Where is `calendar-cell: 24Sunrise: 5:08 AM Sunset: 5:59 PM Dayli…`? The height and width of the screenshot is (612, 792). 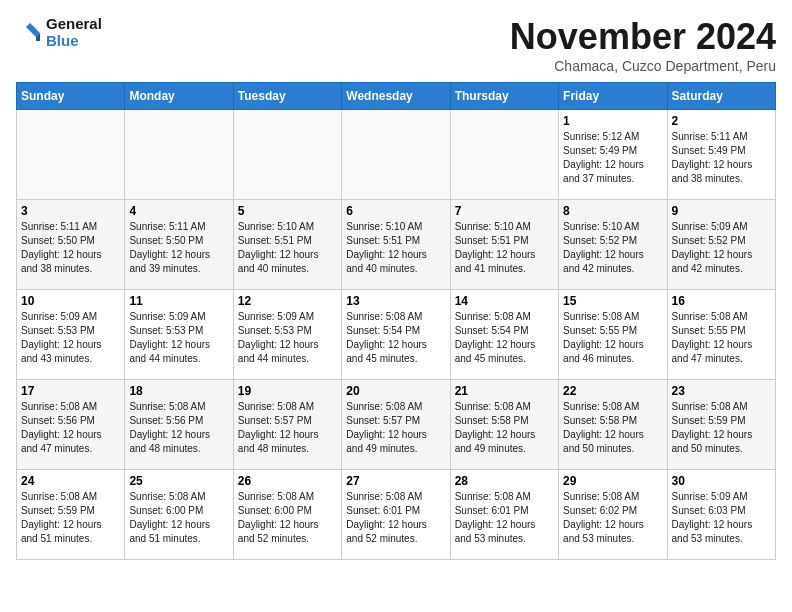
calendar-cell: 24Sunrise: 5:08 AM Sunset: 5:59 PM Dayli… is located at coordinates (71, 515).